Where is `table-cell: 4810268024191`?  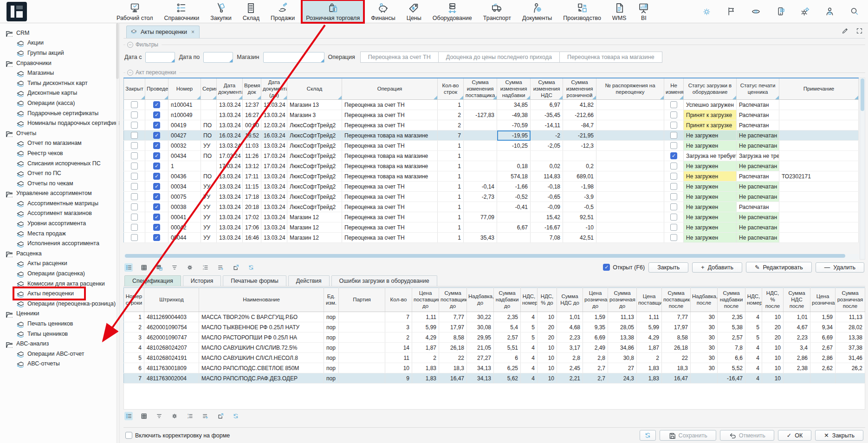 table-cell: 4810268024191 is located at coordinates (172, 358).